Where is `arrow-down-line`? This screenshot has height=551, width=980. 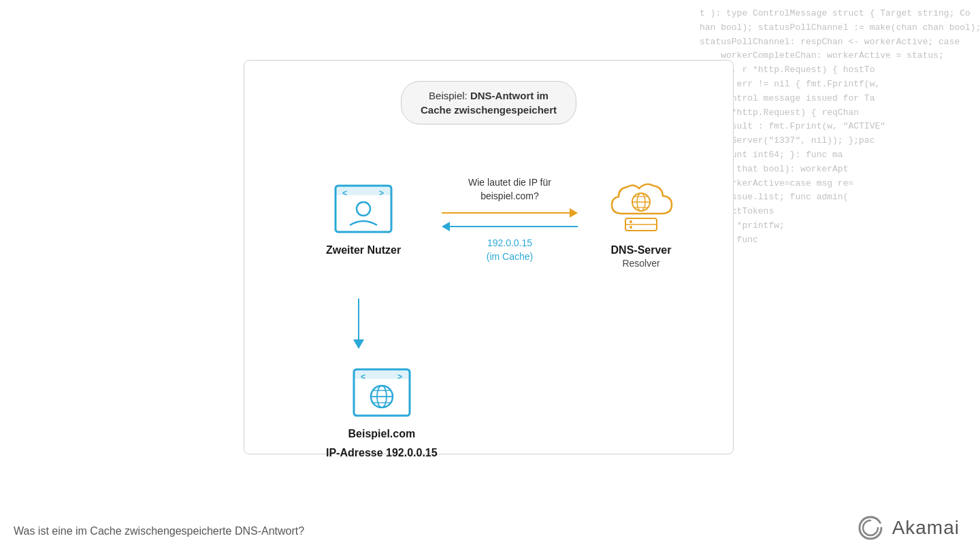
arrow-down-line is located at coordinates (359, 319).